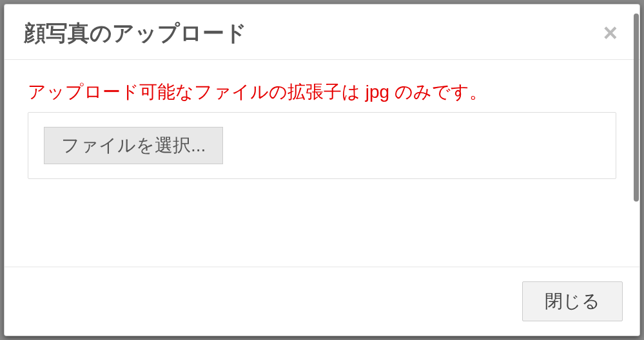  What do you see at coordinates (322, 91) in the screenshot?
I see `error-message: アップロード可能なファイルの拡張子は jpg のみです。` at bounding box center [322, 91].